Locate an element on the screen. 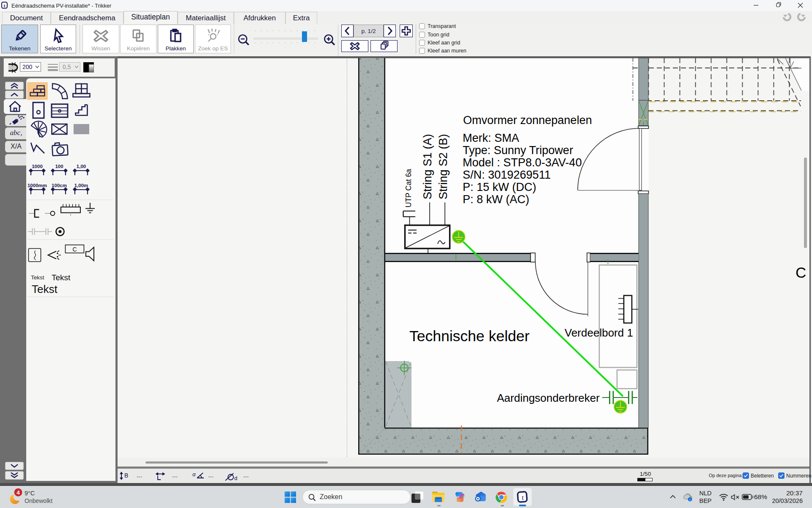 The width and height of the screenshot is (812, 508). svg-text: Technische kelder is located at coordinates (469, 336).